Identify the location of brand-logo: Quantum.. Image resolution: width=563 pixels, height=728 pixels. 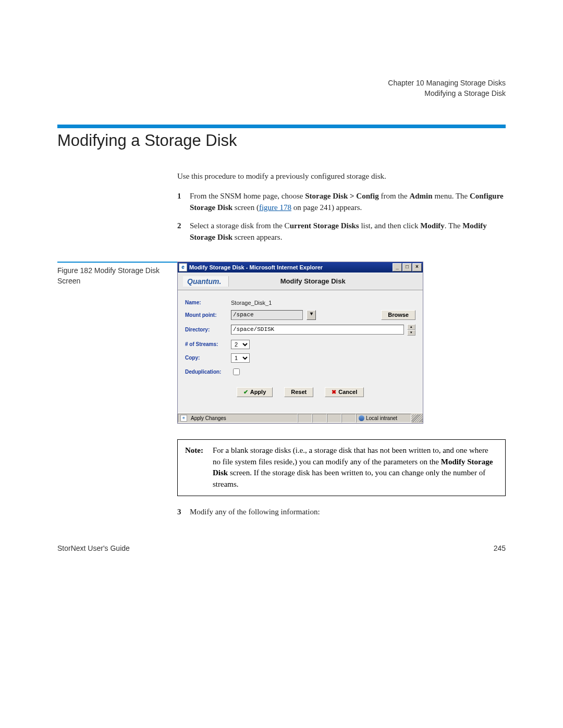
(206, 281).